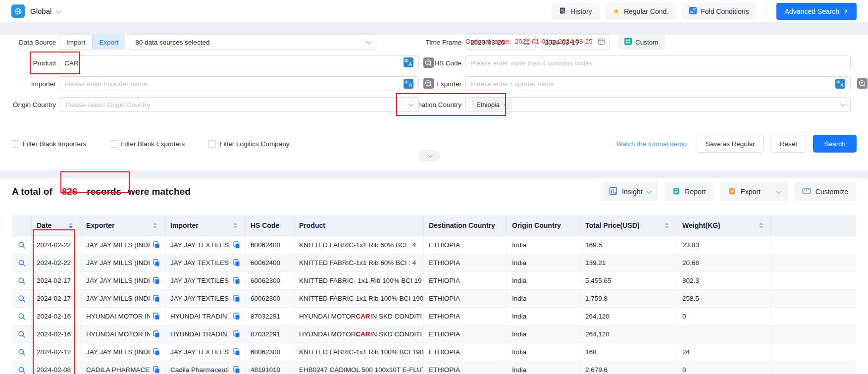 The height and width of the screenshot is (374, 868). What do you see at coordinates (270, 368) in the screenshot?
I see `cell-hs-code: 48191010` at bounding box center [270, 368].